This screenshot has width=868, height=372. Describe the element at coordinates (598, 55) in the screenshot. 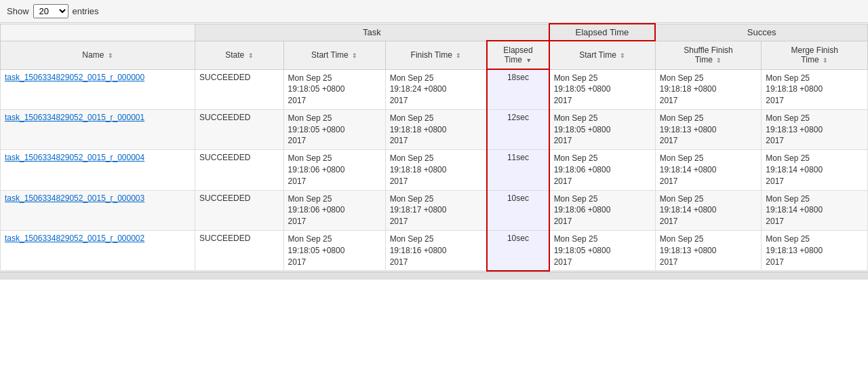

I see `col-start2-label: Start Time` at that location.